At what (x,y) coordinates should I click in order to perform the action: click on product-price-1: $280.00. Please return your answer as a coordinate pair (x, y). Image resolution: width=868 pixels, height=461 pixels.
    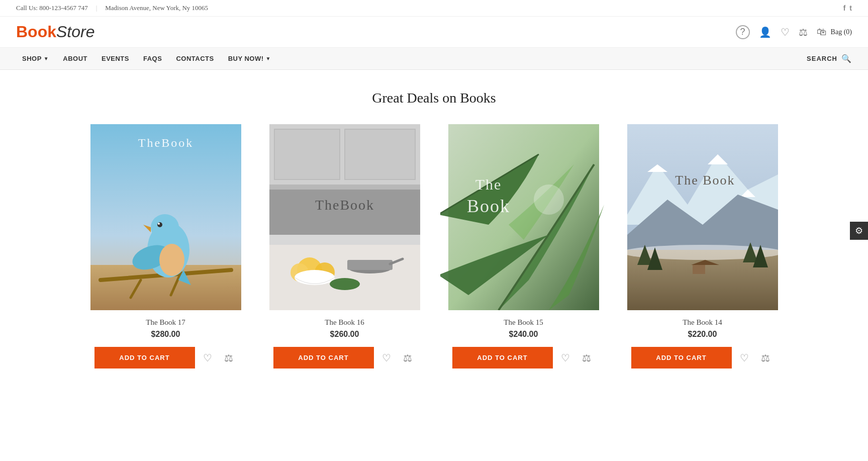
    Looking at the image, I should click on (166, 334).